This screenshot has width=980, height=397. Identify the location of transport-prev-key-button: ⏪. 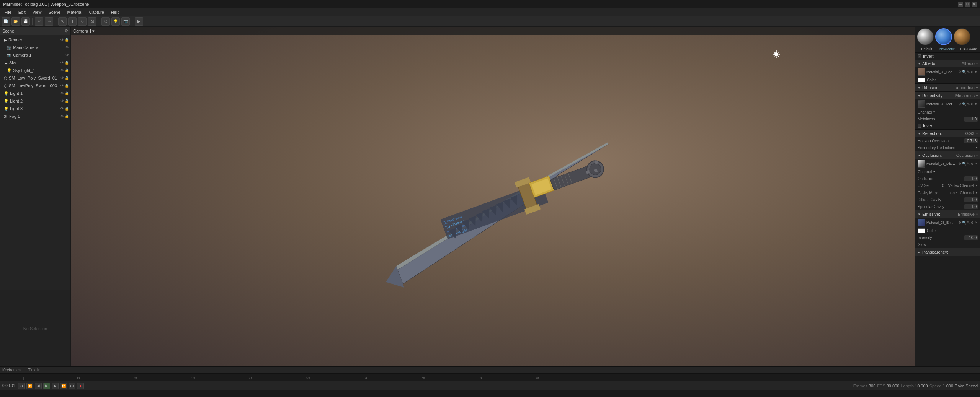
(30, 386).